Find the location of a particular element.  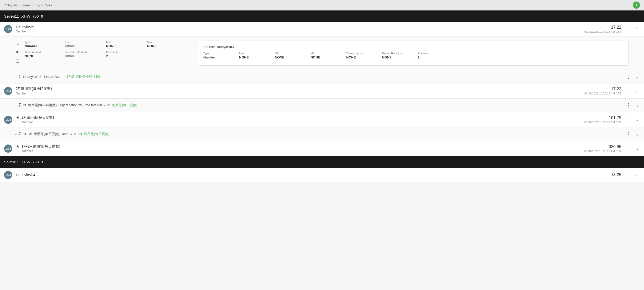

detail-max-label: Max is located at coordinates (162, 42).